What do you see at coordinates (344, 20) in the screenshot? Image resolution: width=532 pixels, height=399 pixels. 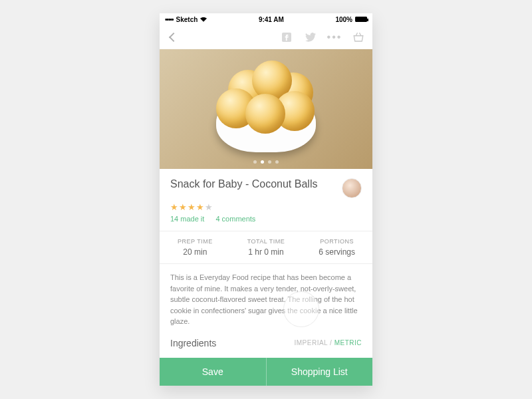 I see `battery-percent: 100%` at bounding box center [344, 20].